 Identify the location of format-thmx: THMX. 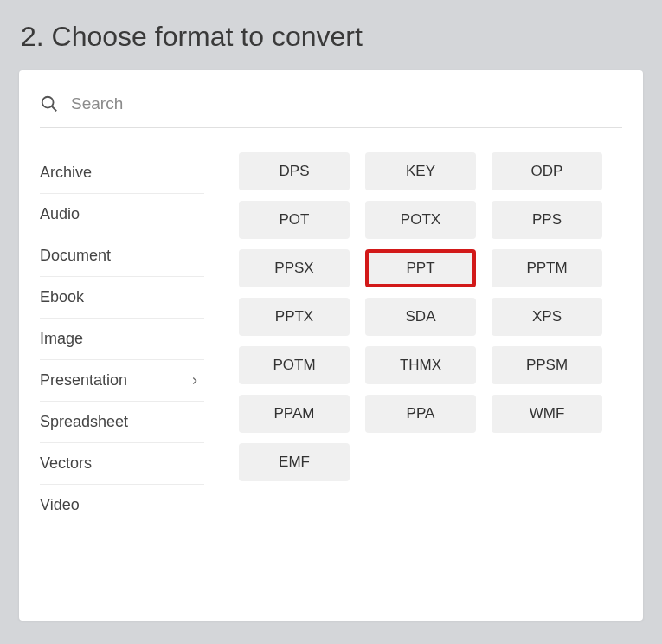
(421, 365).